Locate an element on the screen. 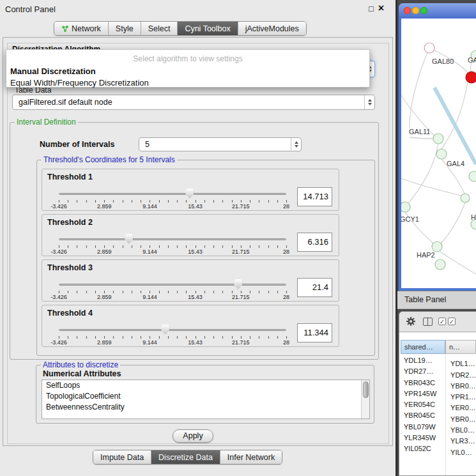 This screenshot has width=476, height=476. list-item: SelfLoops is located at coordinates (206, 386).